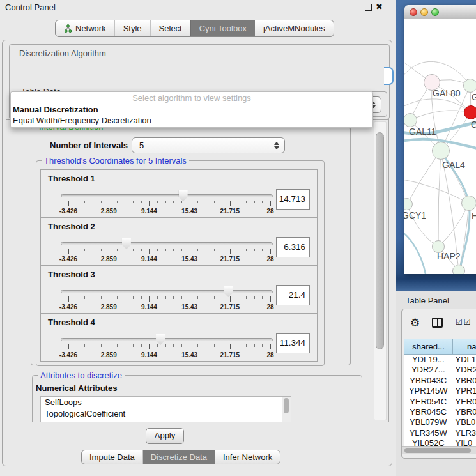 Image resolution: width=476 pixels, height=476 pixels. Describe the element at coordinates (368, 8) in the screenshot. I see `float-window-icon` at that location.